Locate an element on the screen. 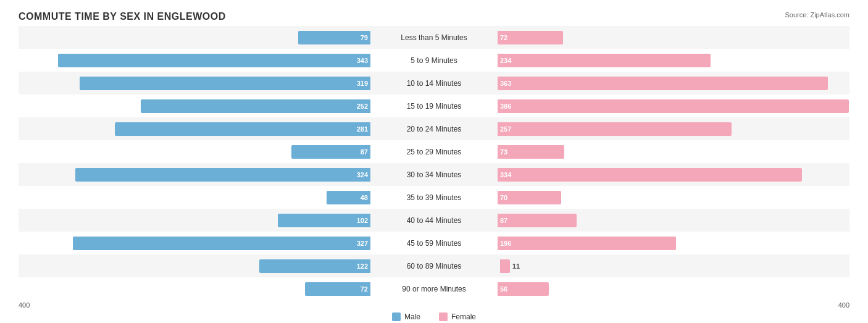 The width and height of the screenshot is (868, 323). right-section: 56 is located at coordinates (674, 289).